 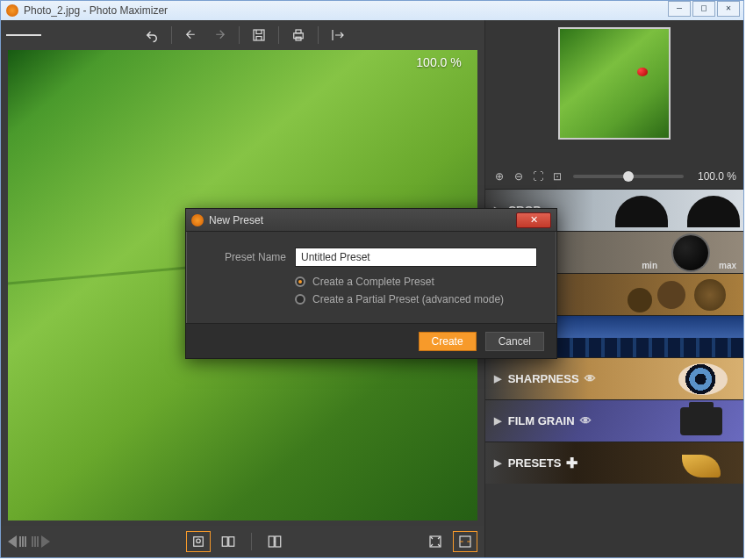 What do you see at coordinates (371, 282) in the screenshot?
I see `radio-complete-preset: Create a Complete Preset` at bounding box center [371, 282].